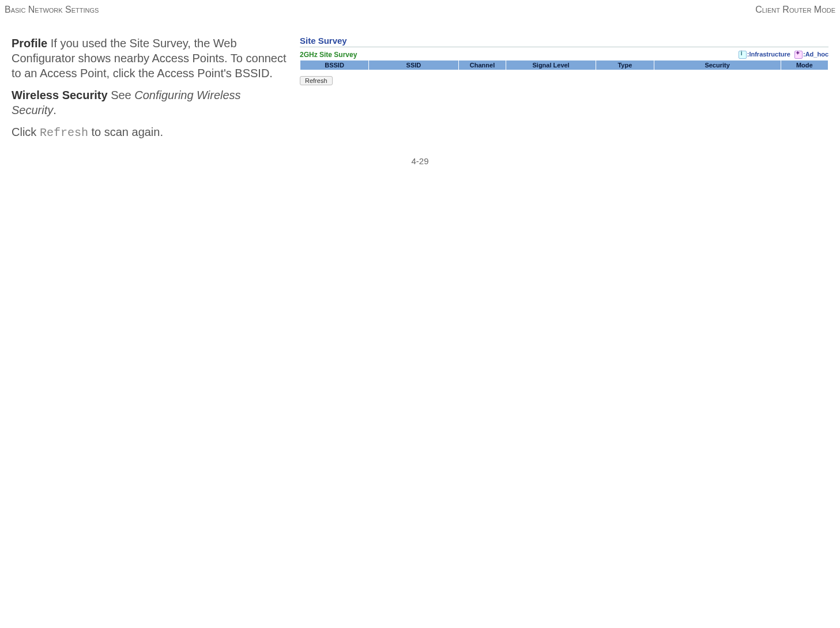 The height and width of the screenshot is (628, 840). I want to click on wsec-see: See, so click(121, 95).